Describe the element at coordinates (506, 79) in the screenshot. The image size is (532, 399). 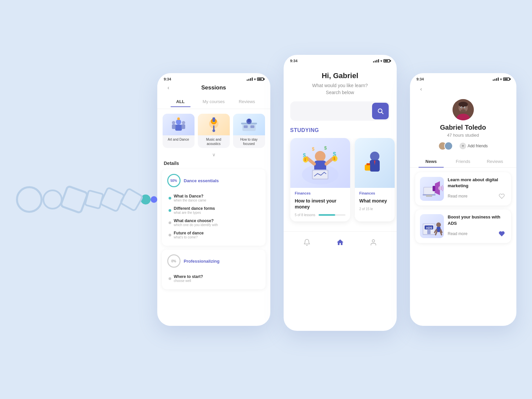
I see `battery-icon-right` at that location.